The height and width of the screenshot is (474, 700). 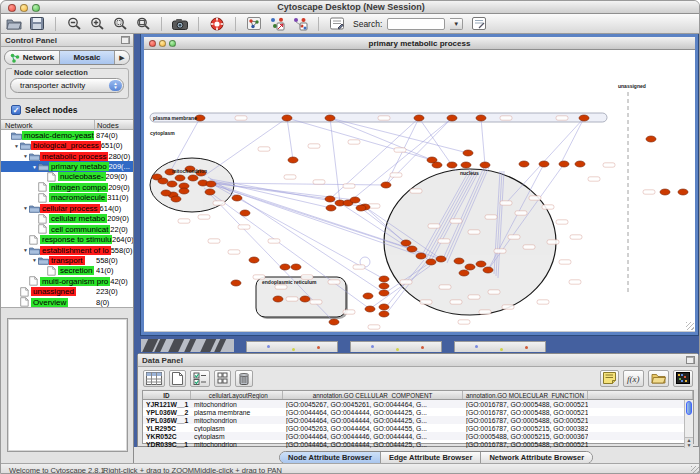 What do you see at coordinates (634, 378) in the screenshot?
I see `formula-fx-button: f(x)` at bounding box center [634, 378].